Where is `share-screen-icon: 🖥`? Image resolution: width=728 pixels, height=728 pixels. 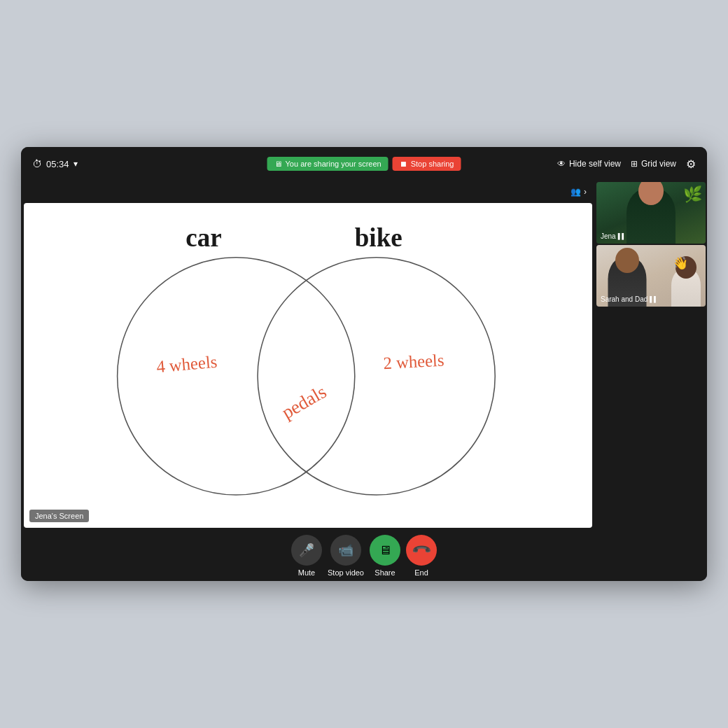 share-screen-icon: 🖥 is located at coordinates (385, 550).